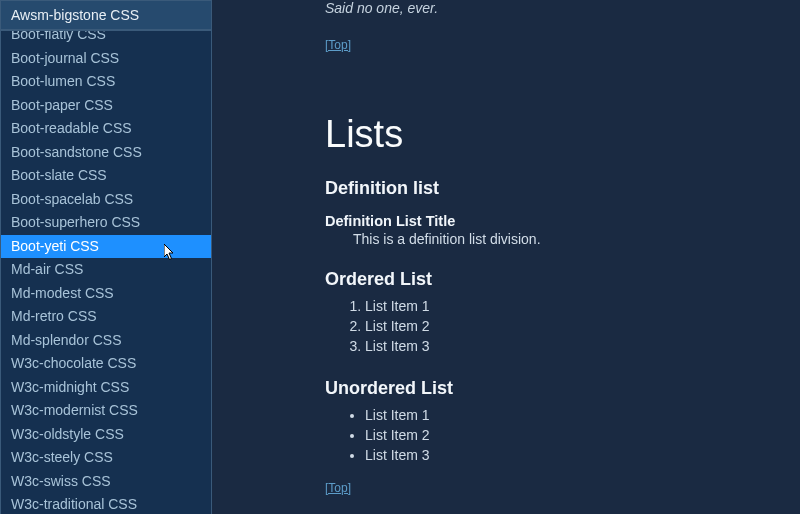  Describe the element at coordinates (106, 200) in the screenshot. I see `dropdown-item: Boot-spacelab CSS` at that location.